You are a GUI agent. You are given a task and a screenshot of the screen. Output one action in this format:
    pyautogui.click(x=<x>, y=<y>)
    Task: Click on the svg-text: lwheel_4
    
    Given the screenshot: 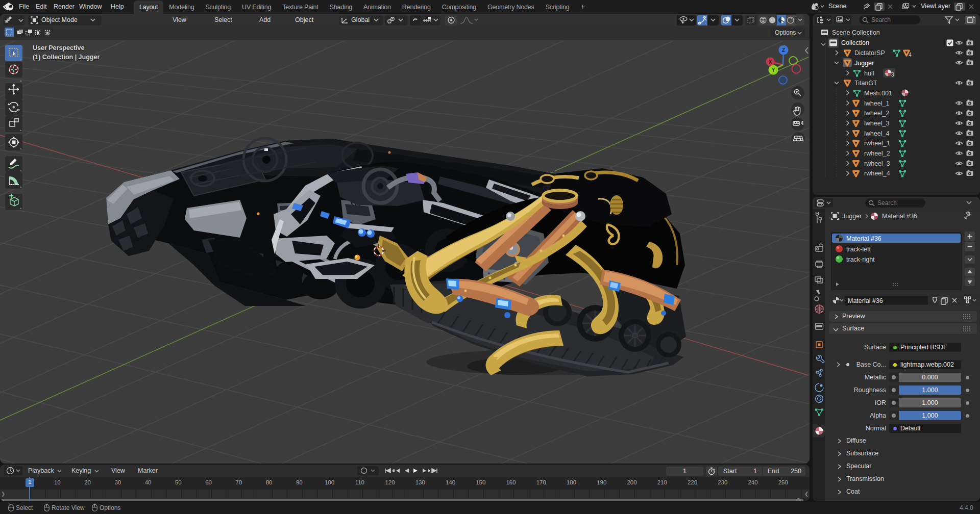 What is the action you would take?
    pyautogui.click(x=877, y=134)
    